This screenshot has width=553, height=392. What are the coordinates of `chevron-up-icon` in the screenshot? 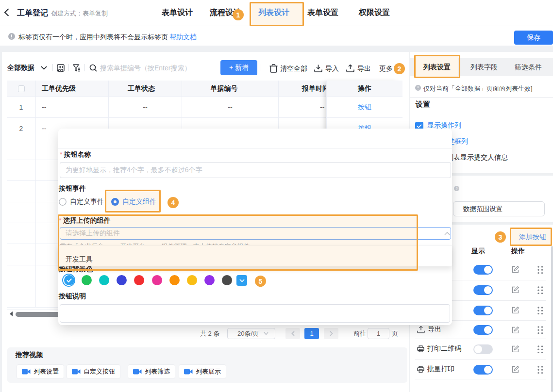 It's located at (447, 234).